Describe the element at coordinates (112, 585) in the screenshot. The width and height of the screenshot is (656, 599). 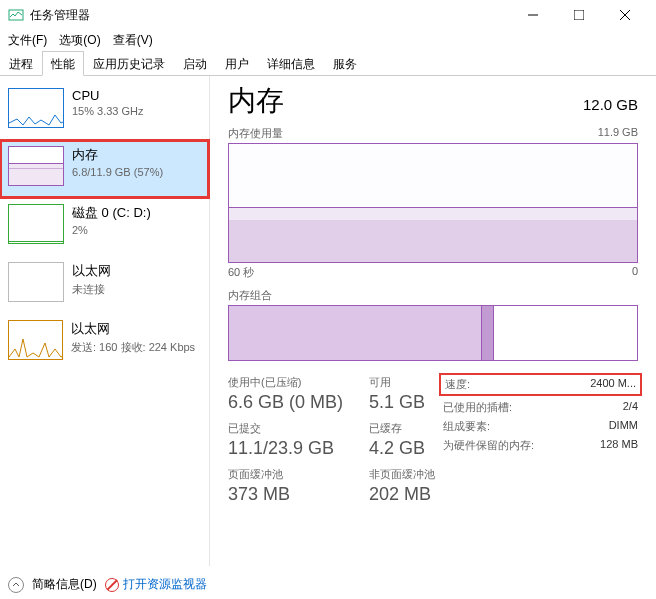
I see `resource-monitor-icon` at that location.